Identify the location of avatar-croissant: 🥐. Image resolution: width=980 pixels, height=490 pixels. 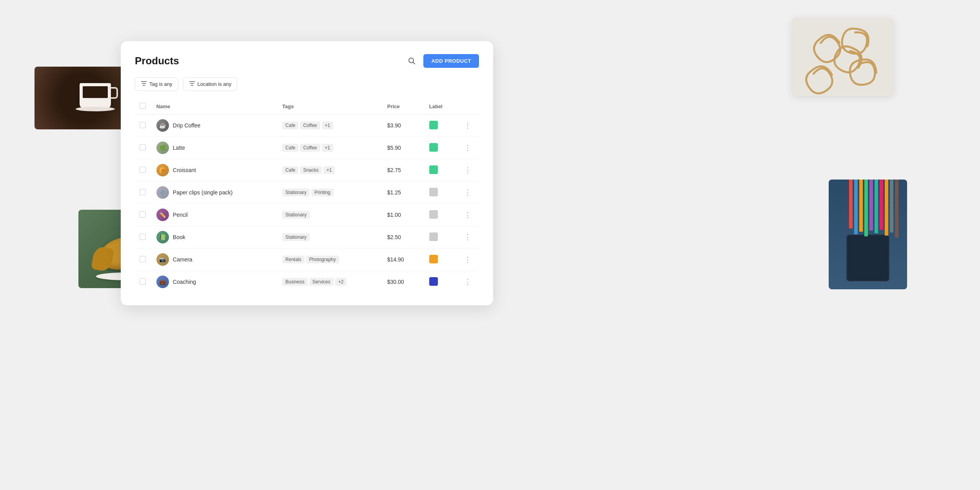
(163, 170).